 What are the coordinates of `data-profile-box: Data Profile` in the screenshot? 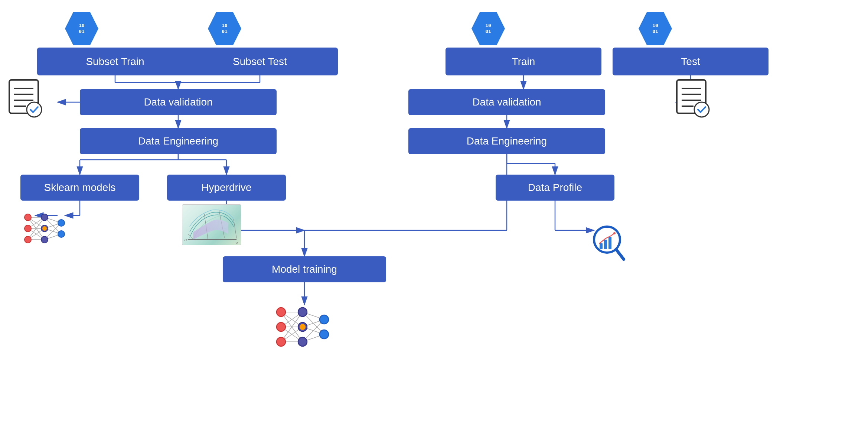 It's located at (555, 188).